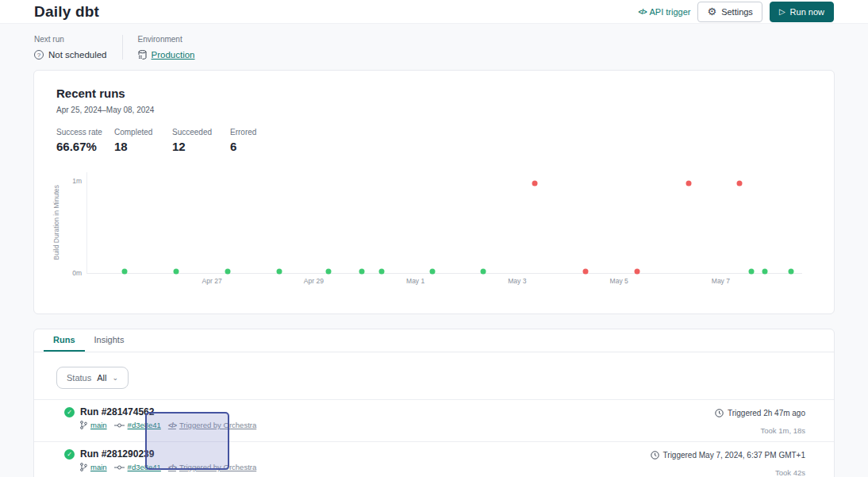 The image size is (868, 477). Describe the element at coordinates (202, 140) in the screenshot. I see `stat-succeeded: Succeeded 12` at that location.